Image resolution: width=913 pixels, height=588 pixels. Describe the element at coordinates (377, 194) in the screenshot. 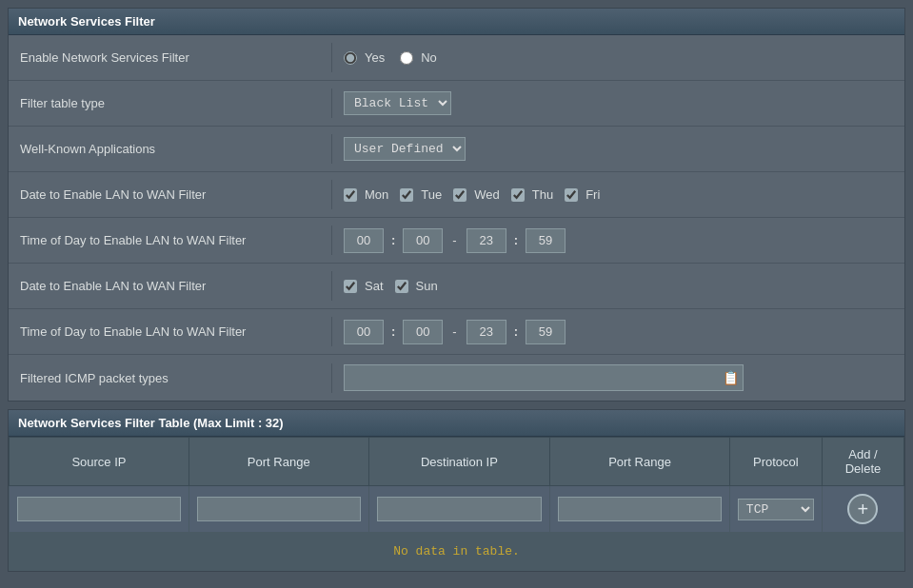

I see `mon-label: Mon` at that location.